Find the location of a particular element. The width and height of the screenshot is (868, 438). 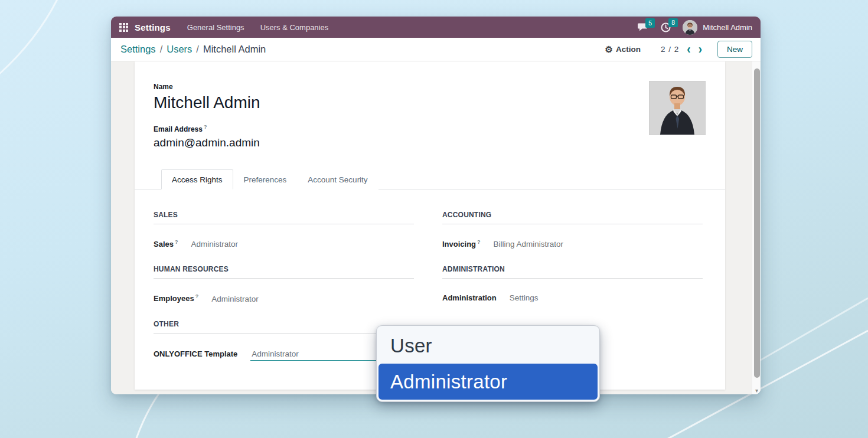

breadcrumb-users: Users is located at coordinates (180, 50).